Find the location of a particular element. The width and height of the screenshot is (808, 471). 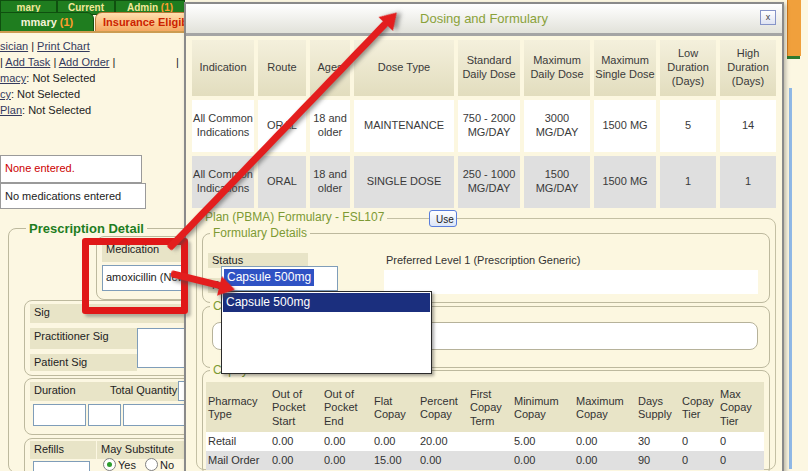

dosing-header: Maximum Single Dose is located at coordinates (625, 68).